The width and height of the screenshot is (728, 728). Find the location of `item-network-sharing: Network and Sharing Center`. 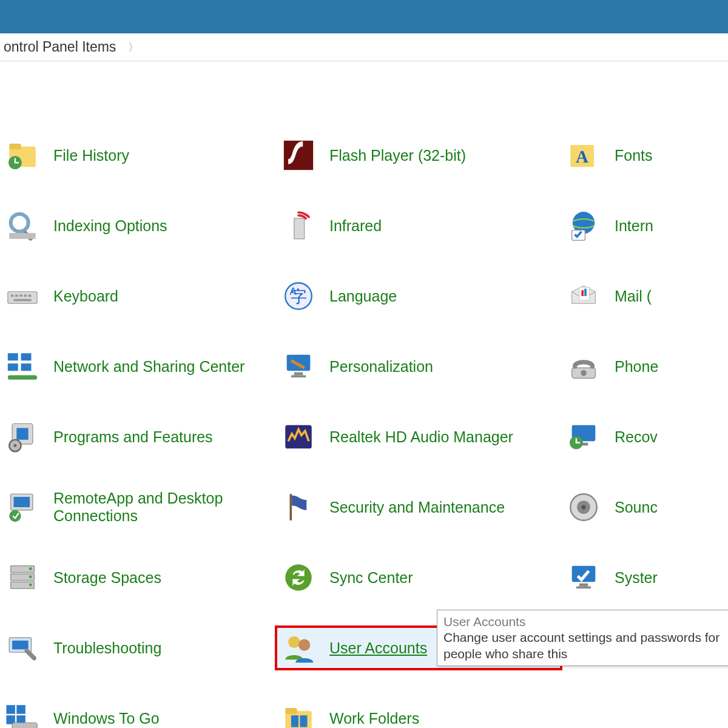

item-network-sharing: Network and Sharing Center is located at coordinates (138, 366).